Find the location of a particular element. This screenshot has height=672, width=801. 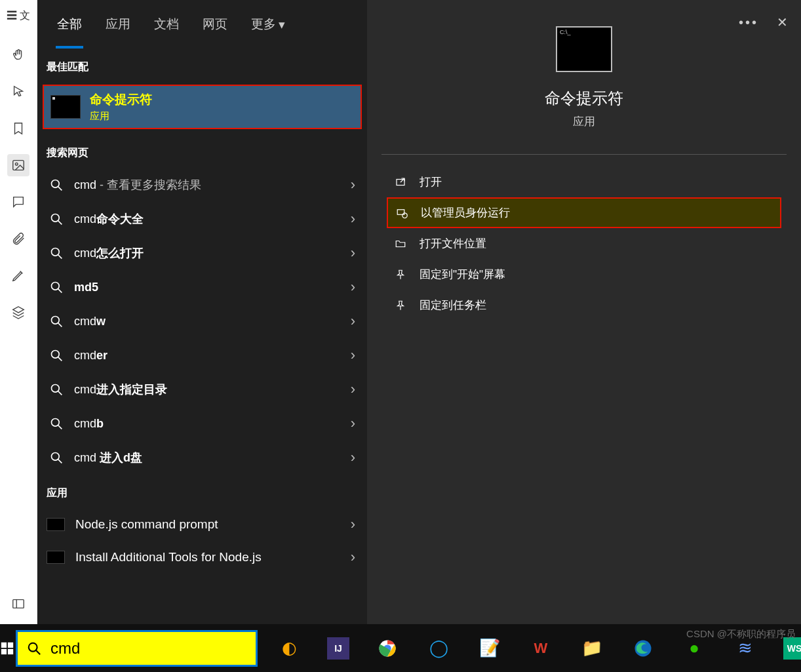

taskbar-app-assist: ◯ is located at coordinates (439, 648).